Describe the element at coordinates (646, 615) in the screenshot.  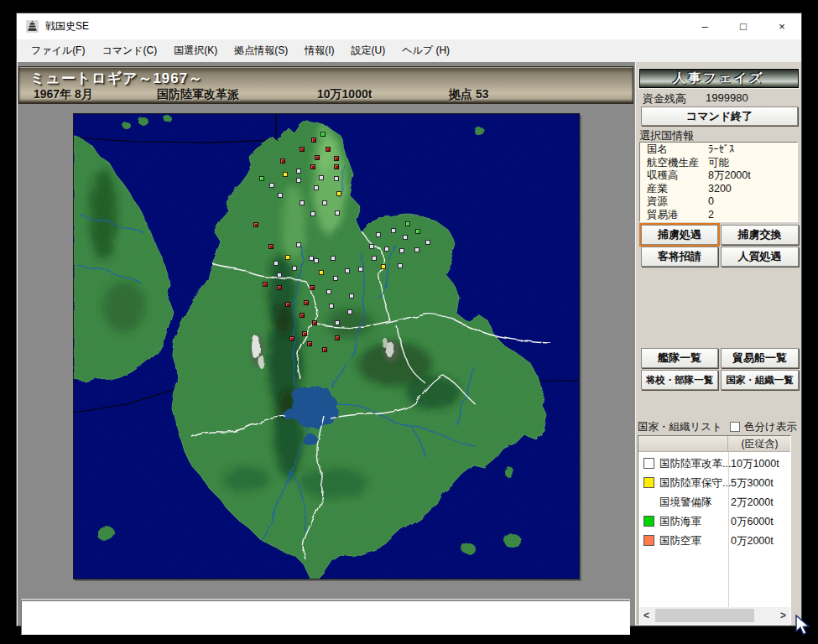
I see `scroll-left-arrow: <` at that location.